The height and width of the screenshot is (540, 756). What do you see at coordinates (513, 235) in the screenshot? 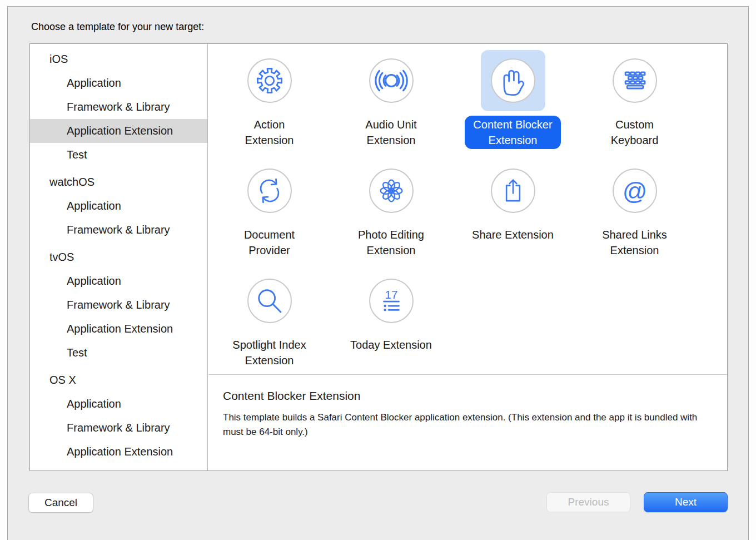
I see `template-label: Share Extension` at bounding box center [513, 235].